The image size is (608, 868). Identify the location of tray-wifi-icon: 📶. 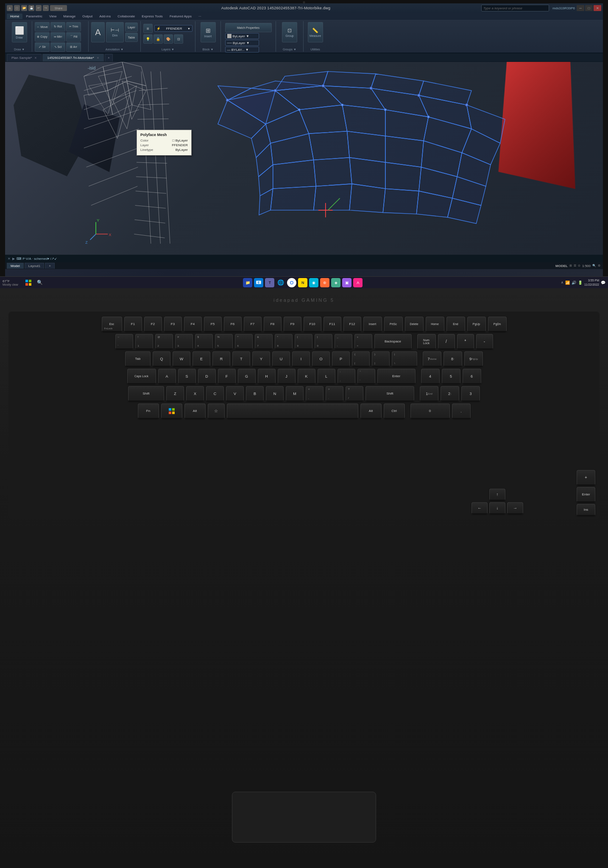
(567, 283).